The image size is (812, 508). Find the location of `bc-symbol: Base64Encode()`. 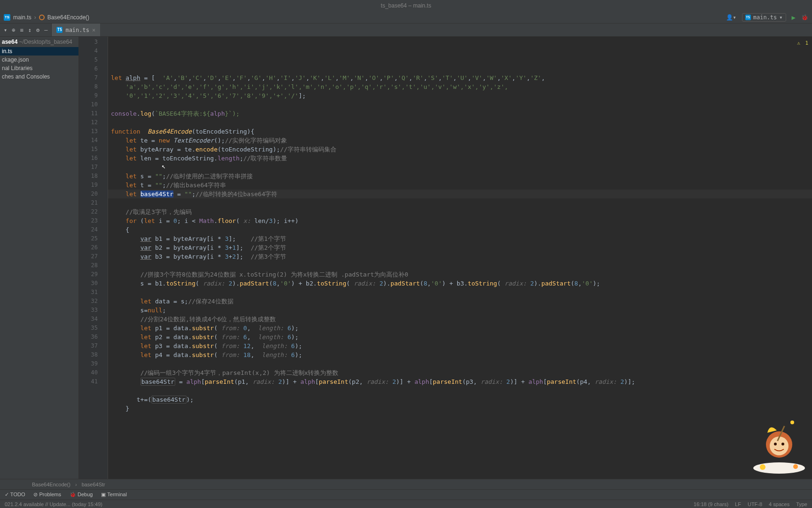

bc-symbol: Base64Encode() is located at coordinates (51, 484).